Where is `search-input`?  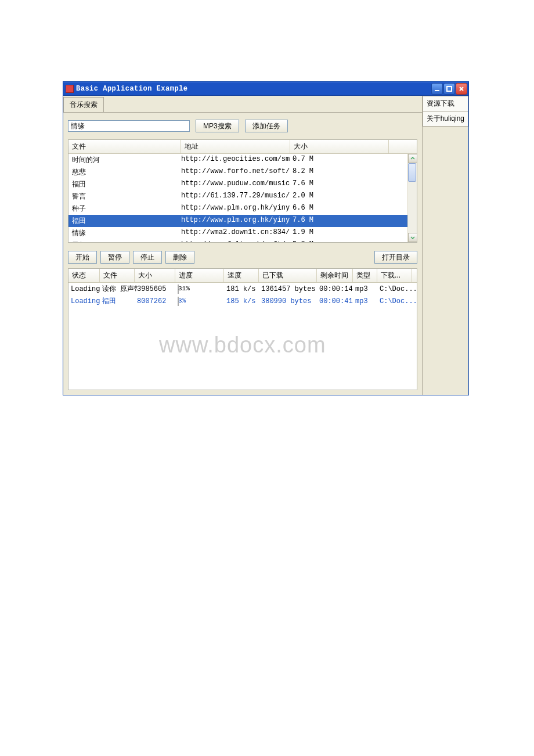
search-input is located at coordinates (129, 126).